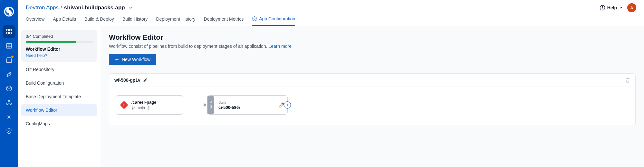 The width and height of the screenshot is (644, 167). I want to click on sidebar-item-configmaps: ConfigMaps, so click(59, 124).